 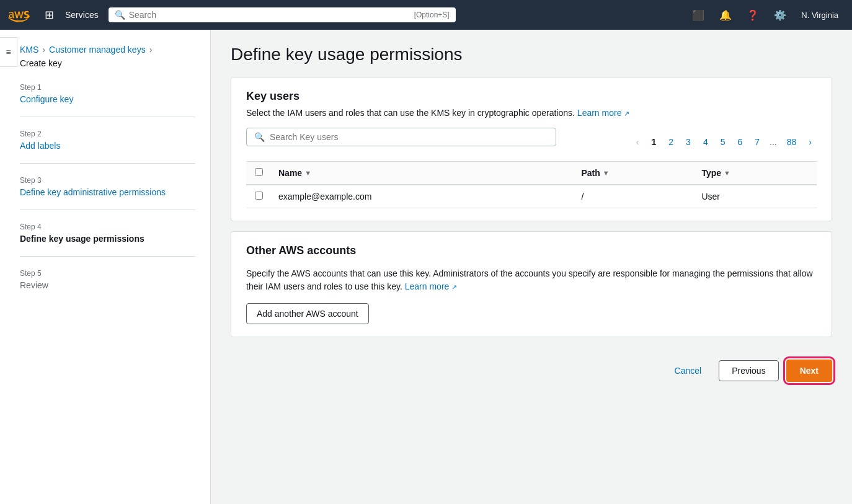 What do you see at coordinates (19, 15) in the screenshot?
I see `aws-logo` at bounding box center [19, 15].